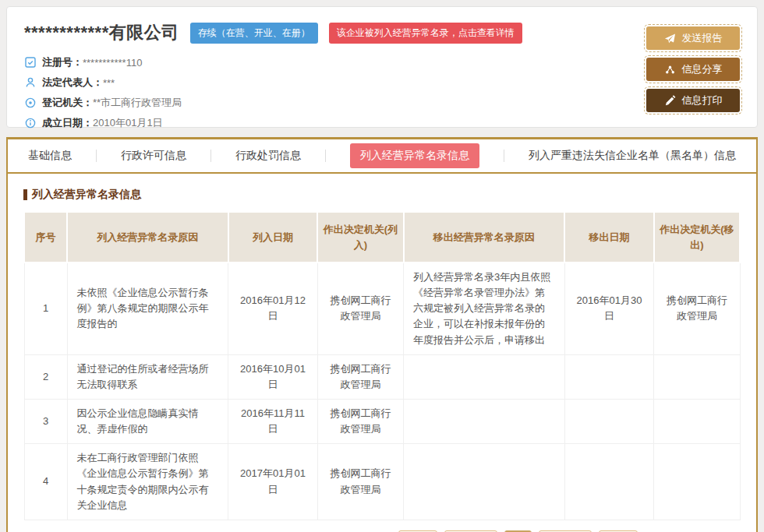 The image size is (764, 532). Describe the element at coordinates (485, 308) in the screenshot. I see `cell-removal-reason: 列入经营异常名录3年内且依照《经营异常名录管理办法》第六规定被列入经营异常名录的…` at that location.